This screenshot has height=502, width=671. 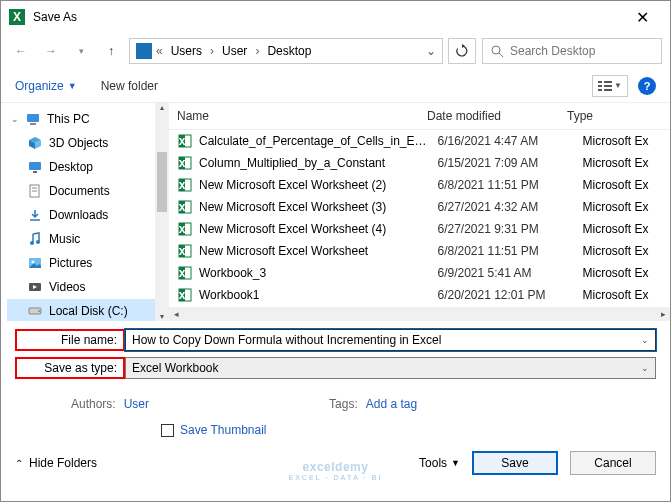 I want to click on scroll-right-icon: ▸, so click(x=663, y=314).